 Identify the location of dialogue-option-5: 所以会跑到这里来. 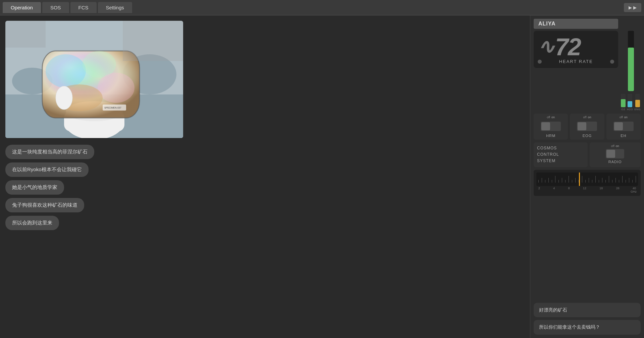
(32, 223).